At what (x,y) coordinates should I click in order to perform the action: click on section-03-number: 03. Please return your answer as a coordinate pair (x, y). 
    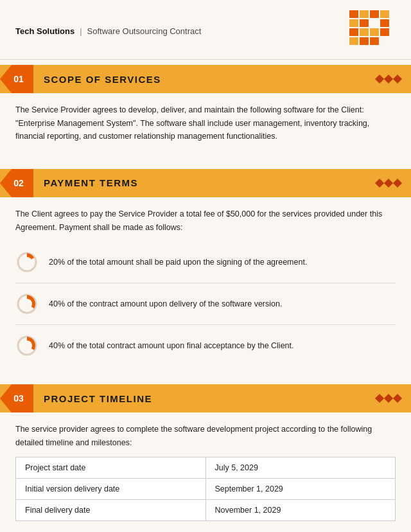
    Looking at the image, I should click on (17, 398).